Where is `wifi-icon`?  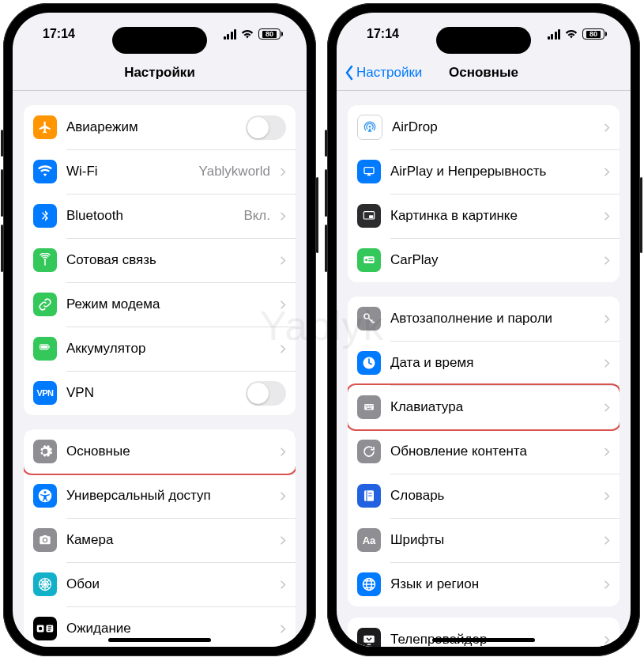 wifi-icon is located at coordinates (45, 172).